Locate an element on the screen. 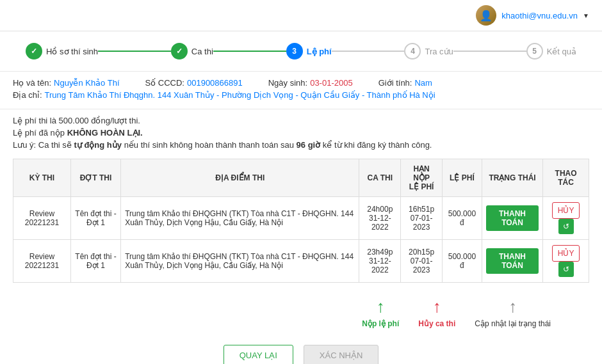  annotation-huy-ca-thi: ↑ Hủy ca thi is located at coordinates (437, 312).